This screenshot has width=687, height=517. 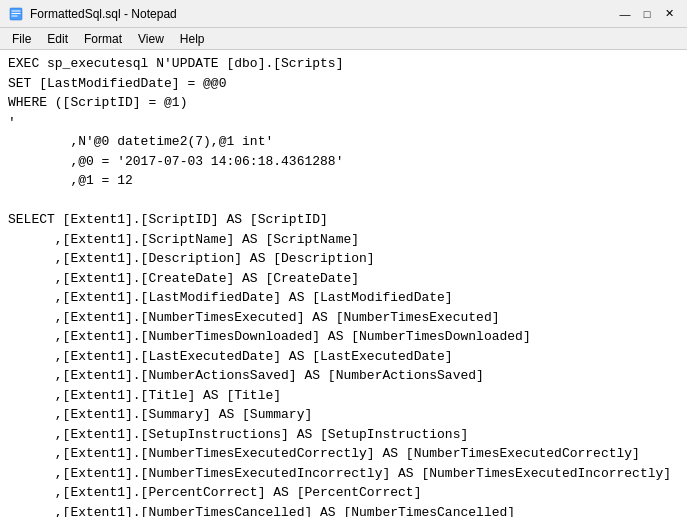 What do you see at coordinates (344, 318) in the screenshot?
I see `code-line: ,[Extent1].[NumberTimesExecuted] AS [Num…` at bounding box center [344, 318].